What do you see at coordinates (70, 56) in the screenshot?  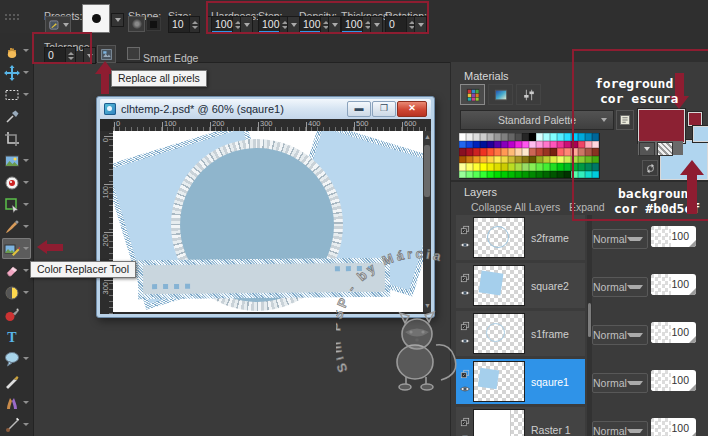 I see `tolerance-spinner` at bounding box center [70, 56].